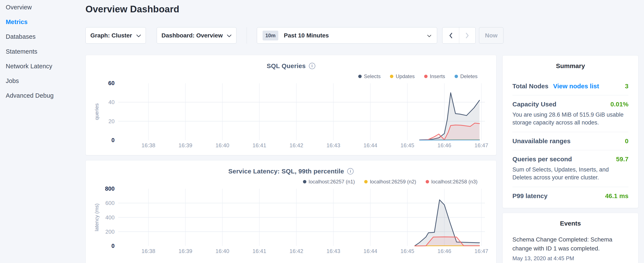 This screenshot has width=644, height=263. What do you see at coordinates (620, 104) in the screenshot?
I see `summary-row-value: 0.01%` at bounding box center [620, 104].